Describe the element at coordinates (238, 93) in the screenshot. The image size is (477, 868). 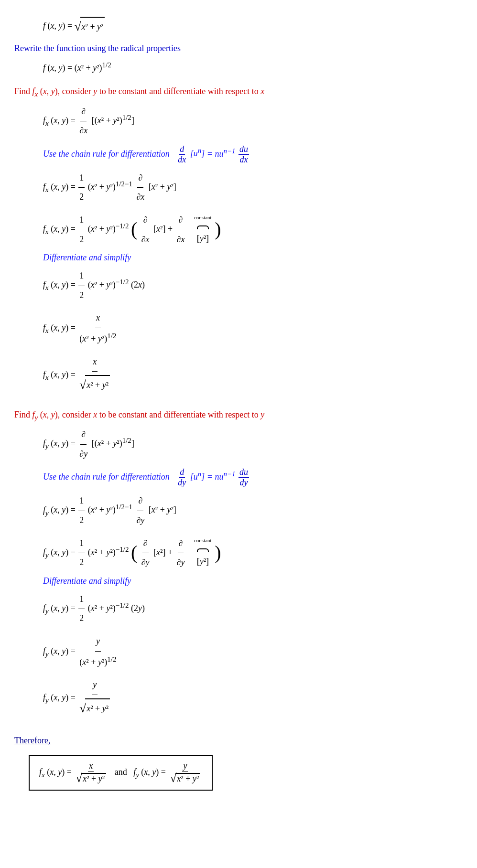
I see `find-fx-header: Find fx (x, y), consider y to be constan…` at that location.